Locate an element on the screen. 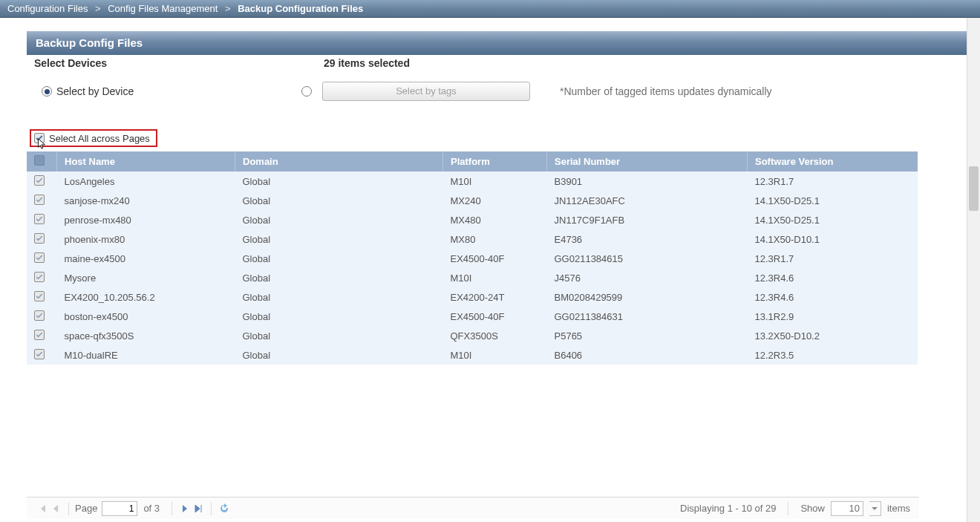 This screenshot has width=980, height=522. page-total: of 3 is located at coordinates (151, 508).